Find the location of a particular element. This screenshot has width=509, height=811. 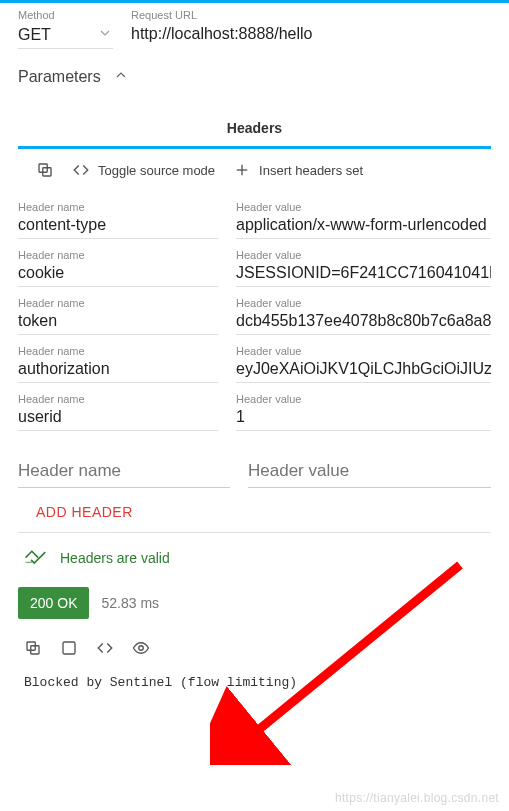

headers-toolbar: Toggle source mode Insert headers set is located at coordinates (254, 169).